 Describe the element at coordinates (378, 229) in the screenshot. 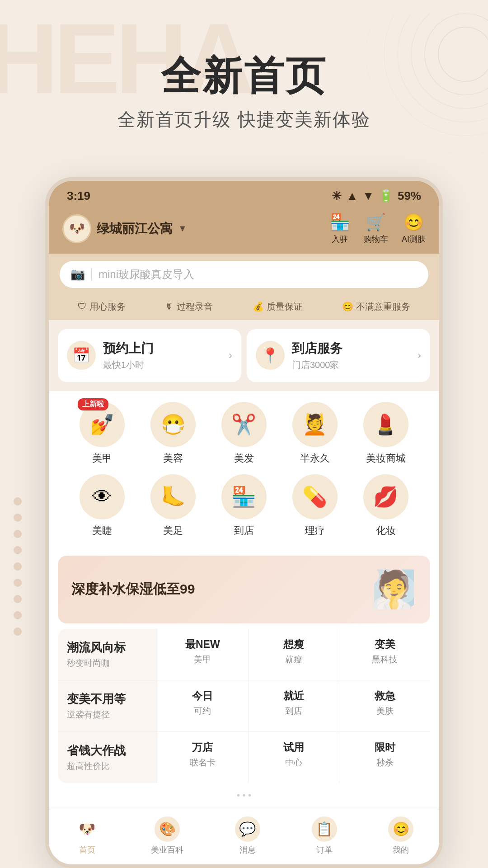

I see `header-icons: 🏪 入驻 🛒 购物车 😊 AI测肤` at that location.